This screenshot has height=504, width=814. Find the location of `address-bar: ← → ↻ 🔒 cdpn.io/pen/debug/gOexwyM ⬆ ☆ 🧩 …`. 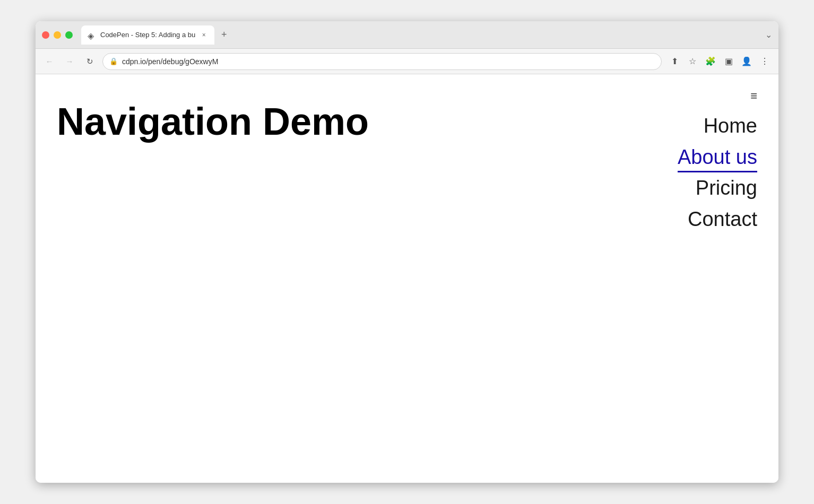

address-bar: ← → ↻ 🔒 cdpn.io/pen/debug/gOexwyM ⬆ ☆ 🧩 … is located at coordinates (407, 62).